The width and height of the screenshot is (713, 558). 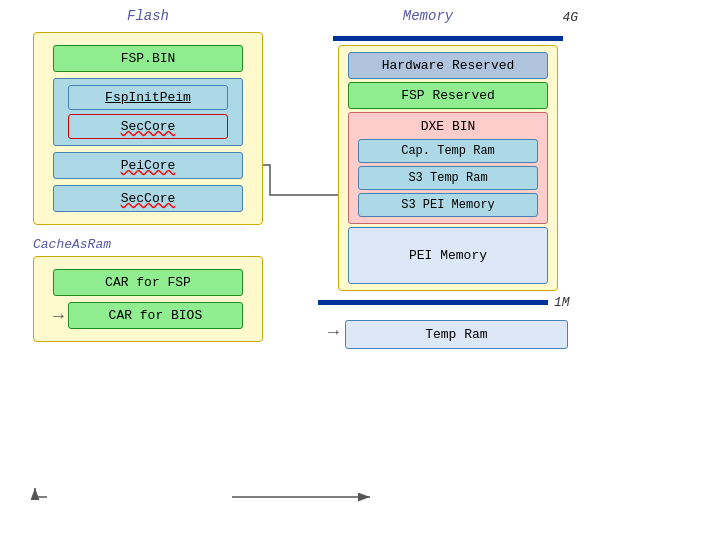 What do you see at coordinates (148, 244) in the screenshot?
I see `cache-as-ram-label: CacheAsRam` at bounding box center [148, 244].